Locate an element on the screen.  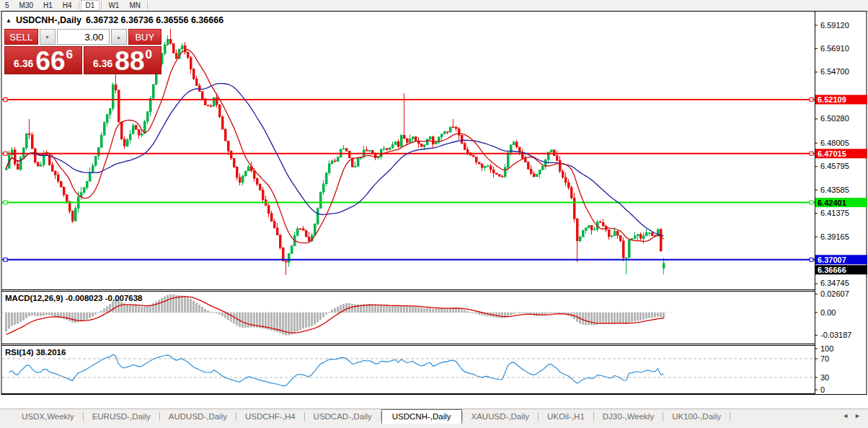
macd-indicator-title: MACD(12,26,9) -0.008023 -0.007638 is located at coordinates (74, 298).